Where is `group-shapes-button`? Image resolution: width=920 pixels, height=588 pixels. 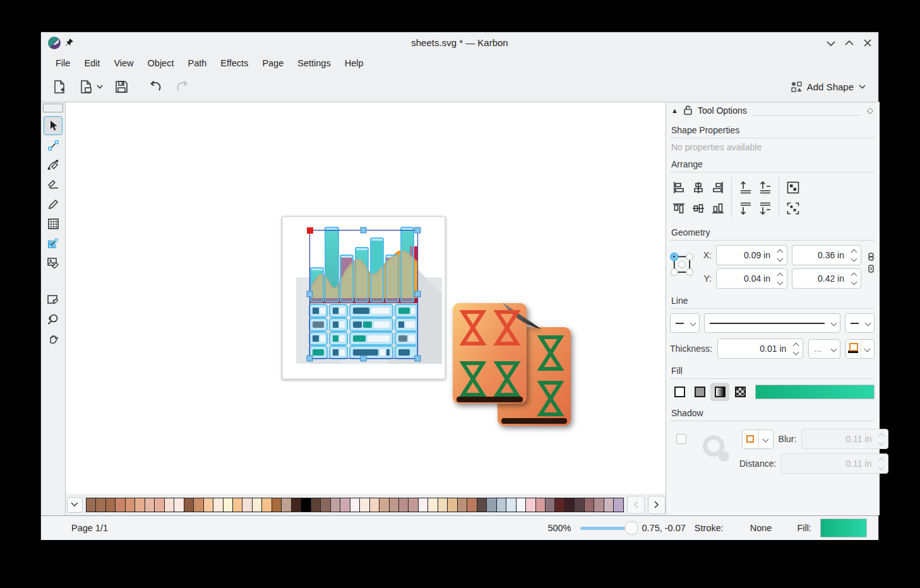 group-shapes-button is located at coordinates (793, 187).